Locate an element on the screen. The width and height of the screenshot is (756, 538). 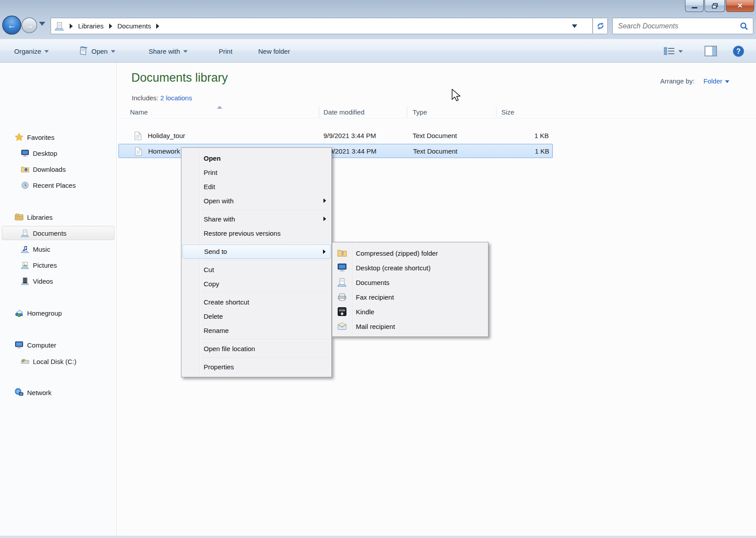
recent-pages-dropdown is located at coordinates (42, 24).